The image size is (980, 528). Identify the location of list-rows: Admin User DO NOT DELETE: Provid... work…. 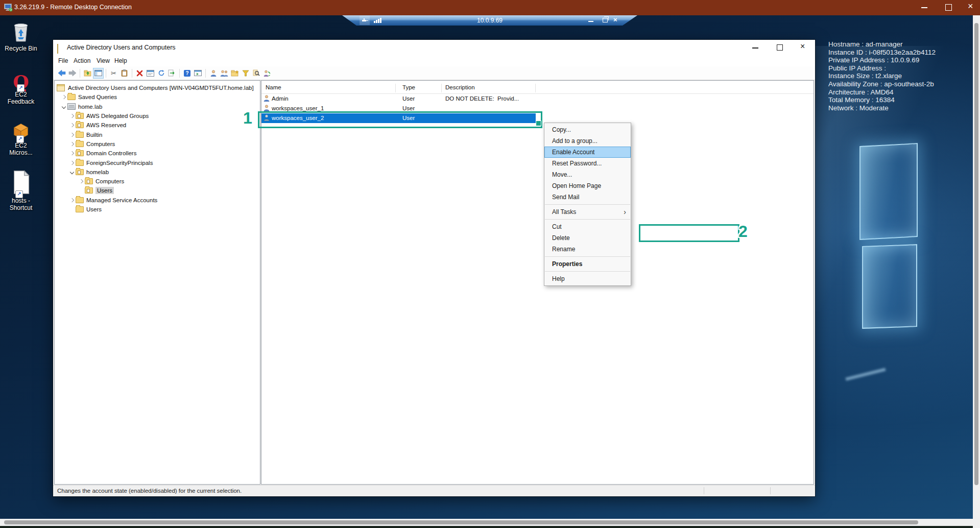
(537, 108).